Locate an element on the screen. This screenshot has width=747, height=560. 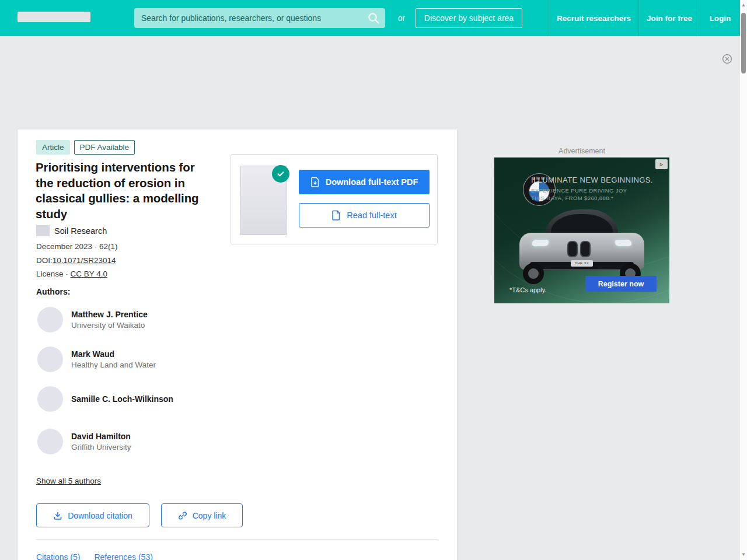
download-fulltext-label: Download full-text PDF is located at coordinates (372, 182).